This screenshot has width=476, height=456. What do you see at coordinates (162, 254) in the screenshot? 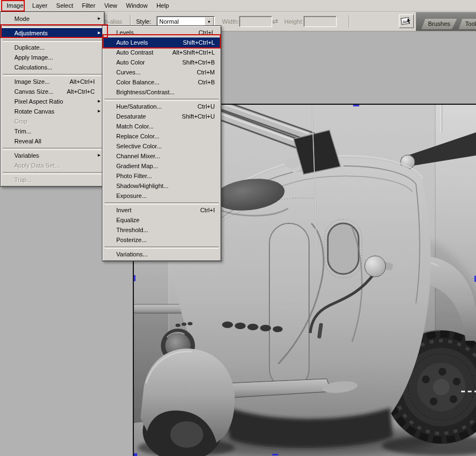
I see `adjustments-submenu-item-variations: Variations...` at bounding box center [162, 254].